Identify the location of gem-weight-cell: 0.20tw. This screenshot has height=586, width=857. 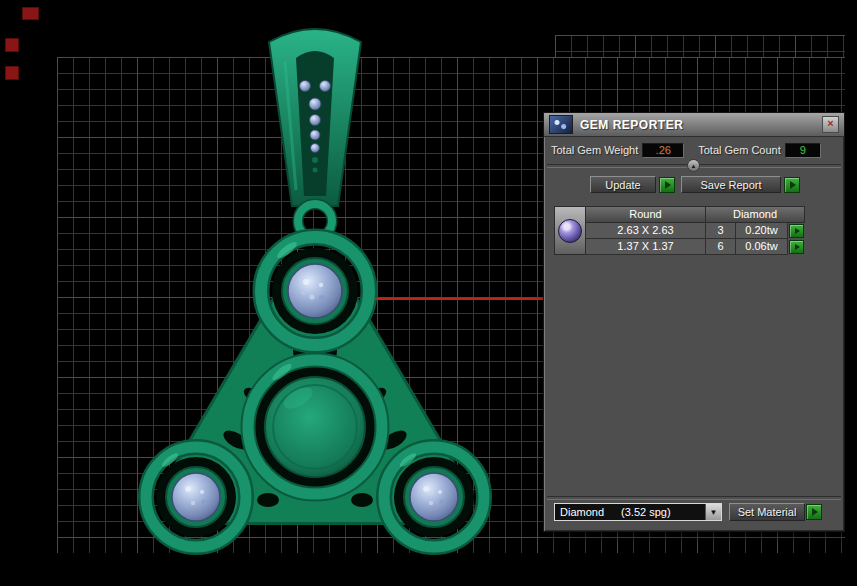
(762, 231).